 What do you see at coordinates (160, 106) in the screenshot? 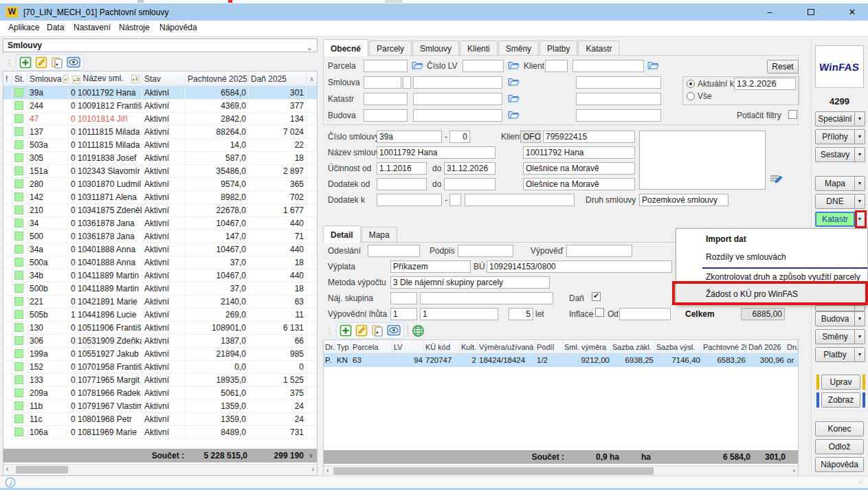
I see `table-row: 2440 10091812 FrantišAktivní4369,0377` at bounding box center [160, 106].